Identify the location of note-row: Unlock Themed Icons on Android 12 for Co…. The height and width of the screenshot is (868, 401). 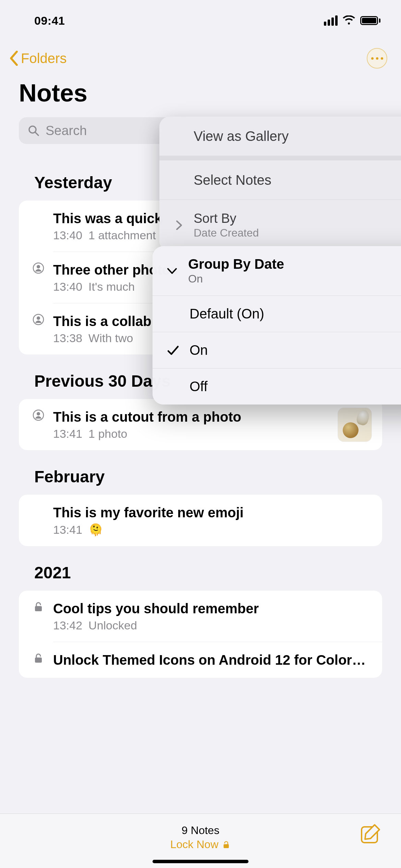
(218, 660).